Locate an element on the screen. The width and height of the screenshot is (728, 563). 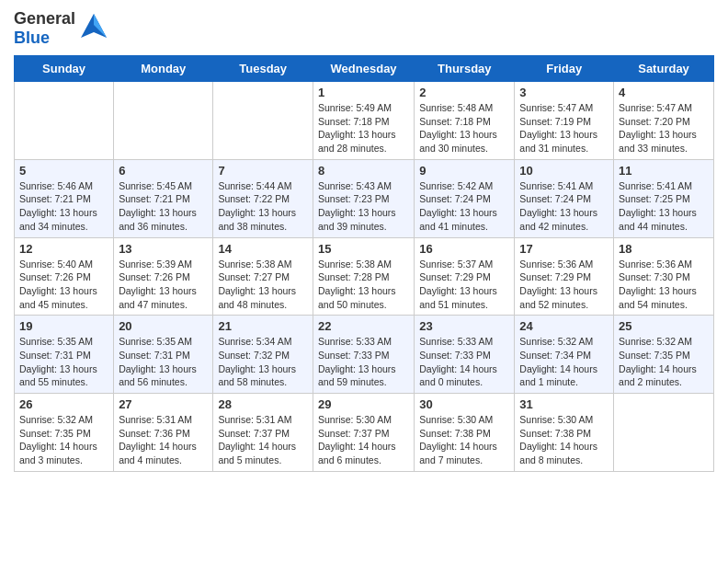
day-info: Sunrise: 5:31 AMSunset: 7:37 PMDaylight:… is located at coordinates (263, 440).